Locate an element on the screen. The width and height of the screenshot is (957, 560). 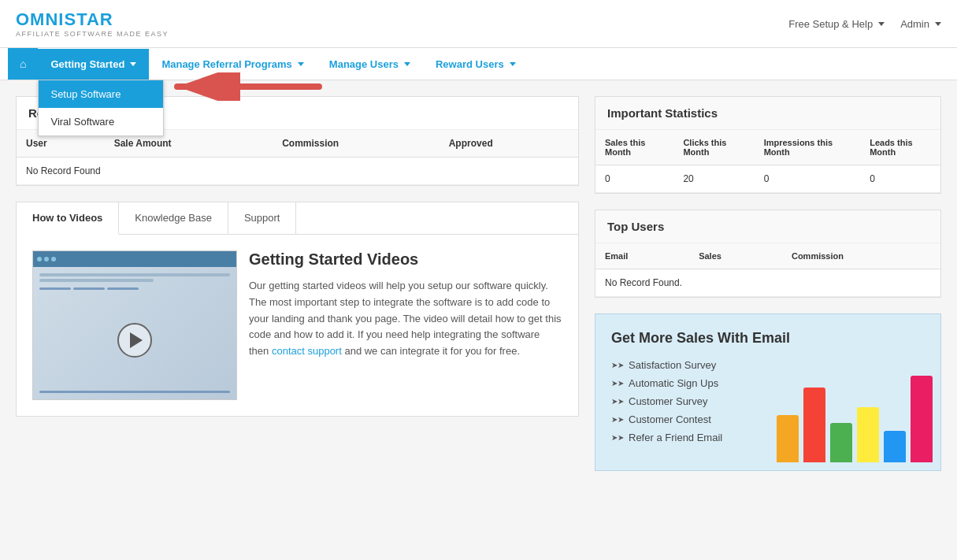
logo: OMNISTAR AFFILIATE SOFTWARE MADE EASY is located at coordinates (92, 24).